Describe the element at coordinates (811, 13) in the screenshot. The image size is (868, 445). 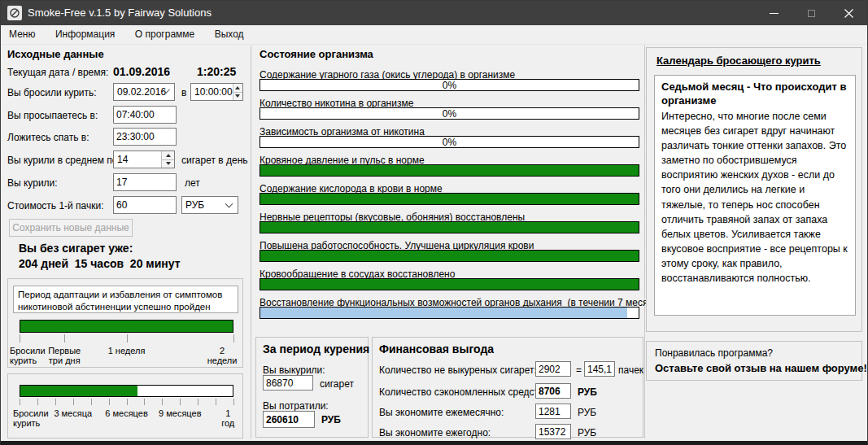
I see `maximize-button` at that location.